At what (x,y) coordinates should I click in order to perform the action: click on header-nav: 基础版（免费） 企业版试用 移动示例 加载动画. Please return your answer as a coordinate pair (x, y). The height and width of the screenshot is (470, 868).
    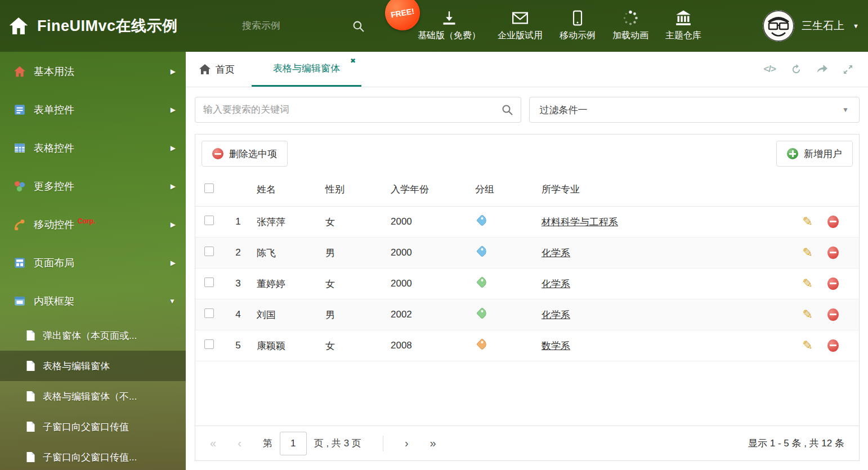
    Looking at the image, I should click on (560, 26).